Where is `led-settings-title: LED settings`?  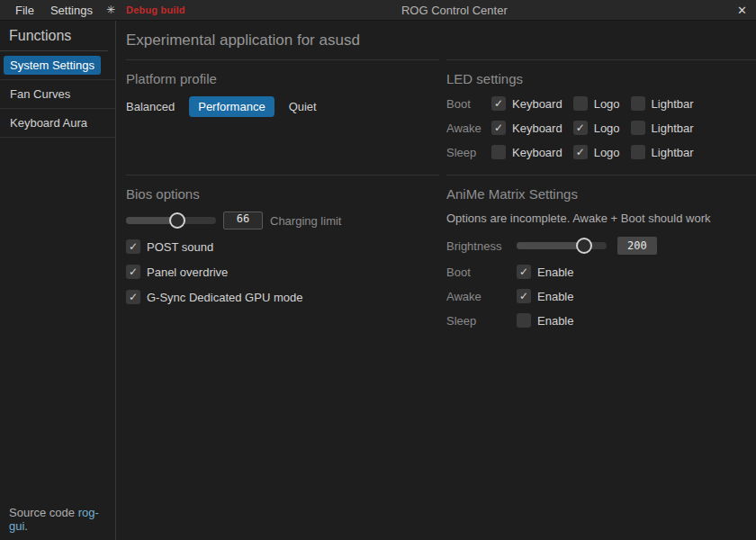
led-settings-title: LED settings is located at coordinates (601, 79).